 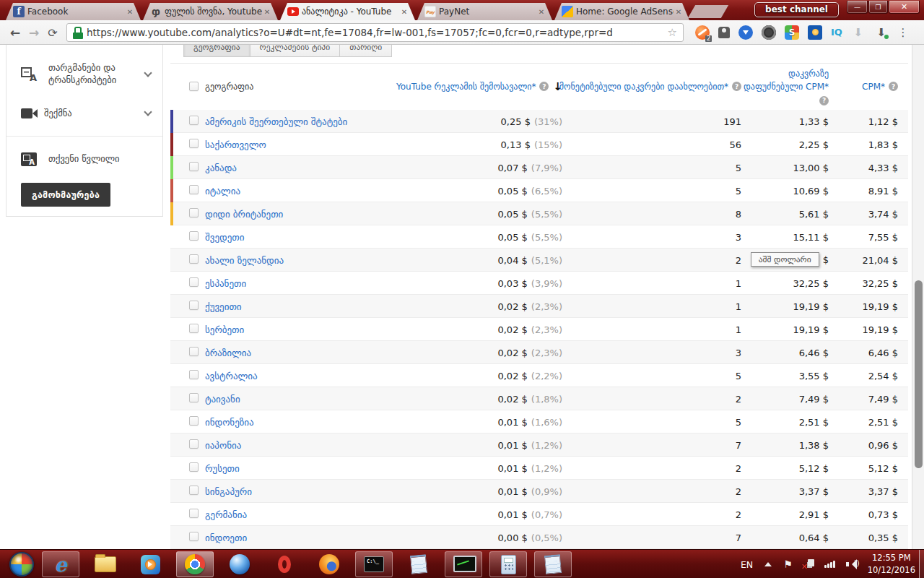 I want to click on blue-square-extension-icon, so click(x=815, y=33).